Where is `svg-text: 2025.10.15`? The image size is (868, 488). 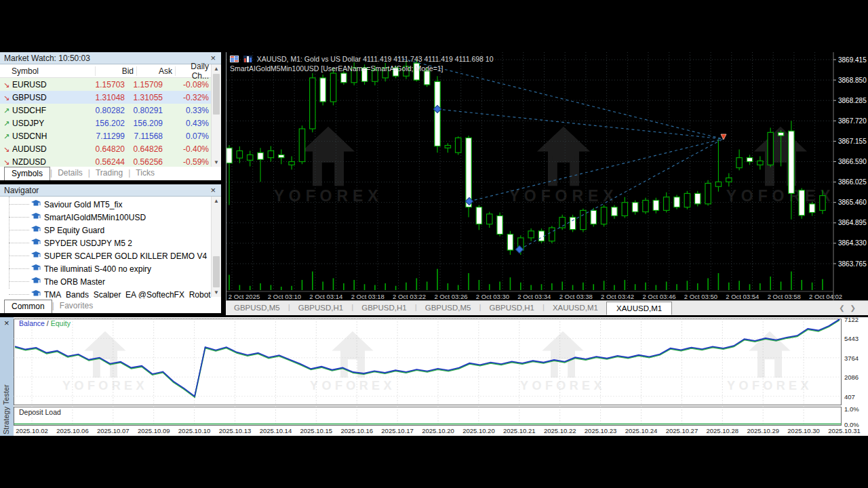 svg-text: 2025.10.15 is located at coordinates (317, 431).